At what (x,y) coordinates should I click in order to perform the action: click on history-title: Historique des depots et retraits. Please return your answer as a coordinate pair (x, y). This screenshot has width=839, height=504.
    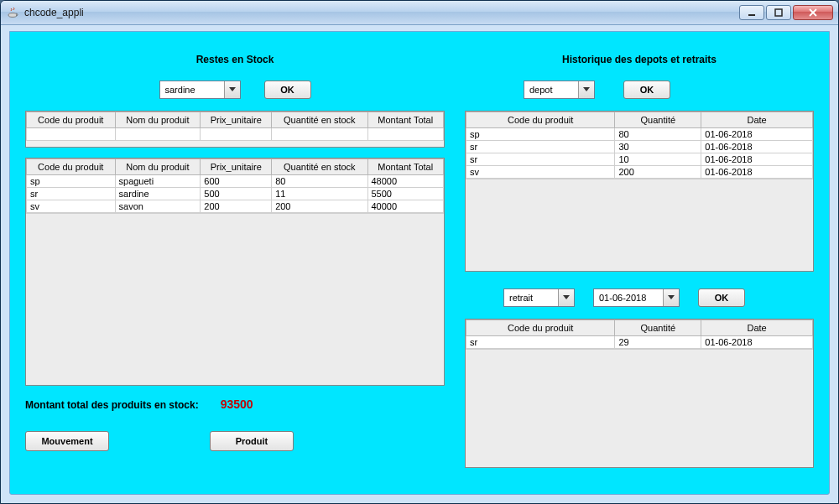
    Looking at the image, I should click on (639, 60).